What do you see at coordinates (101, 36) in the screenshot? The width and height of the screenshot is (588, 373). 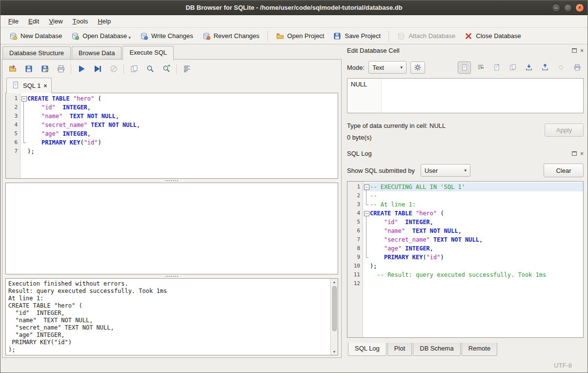 I see `open-database-button: Open Database▾` at bounding box center [101, 36].